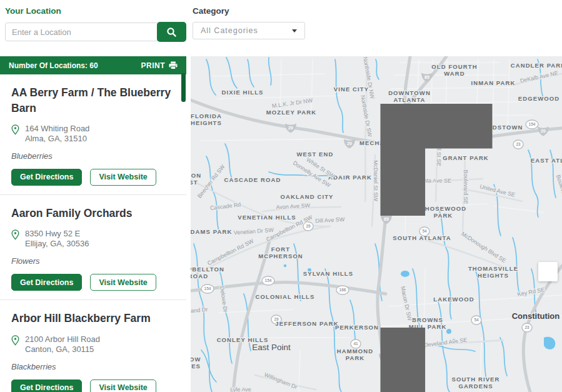 The image size is (562, 392). What do you see at coordinates (196, 179) in the screenshot?
I see `map-label: AUDUBONFOREST` at bounding box center [196, 179].